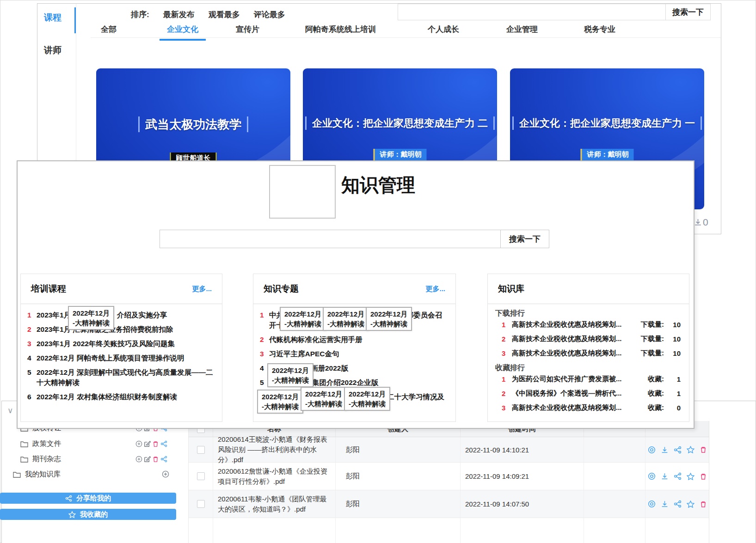  I want to click on panel-training-courses: 培训课程 更多... 1 2023年1月介绍及实施分享 2 2023年1月 汇算…, so click(121, 348).